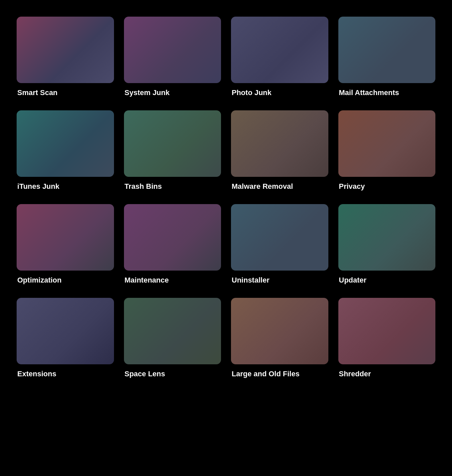 This screenshot has width=452, height=476. Describe the element at coordinates (65, 144) in the screenshot. I see `card-thumbnail-itunes-junk` at that location.